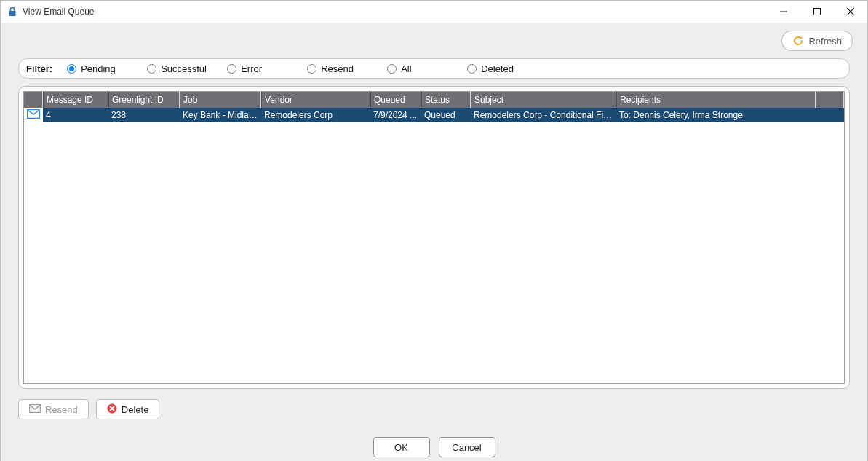  I want to click on resend-label: Resend, so click(61, 409).